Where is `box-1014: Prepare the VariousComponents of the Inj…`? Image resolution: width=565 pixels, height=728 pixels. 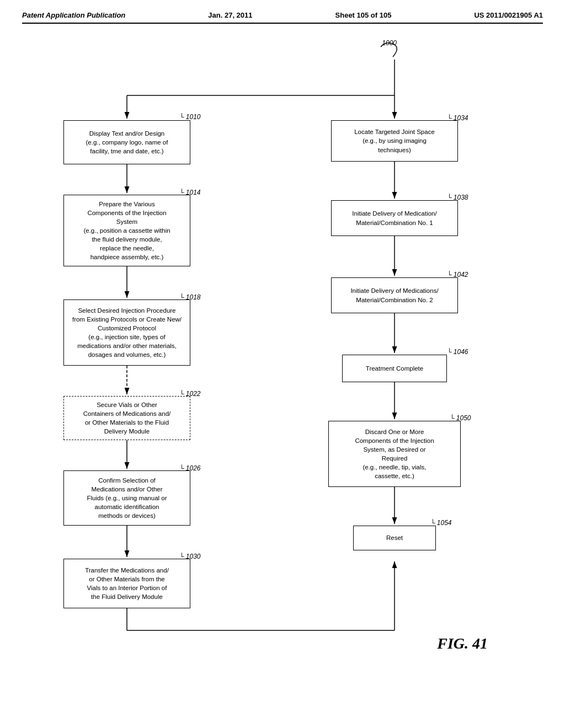 box-1014: Prepare the VariousComponents of the Inj… is located at coordinates (127, 231).